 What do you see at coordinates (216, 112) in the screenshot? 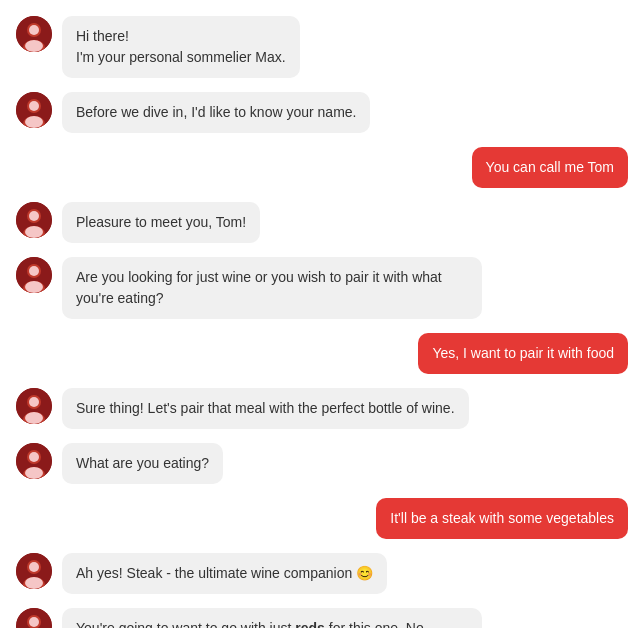
I see `bot-bubble: Before we dive in, I'd like to know your…` at bounding box center [216, 112].